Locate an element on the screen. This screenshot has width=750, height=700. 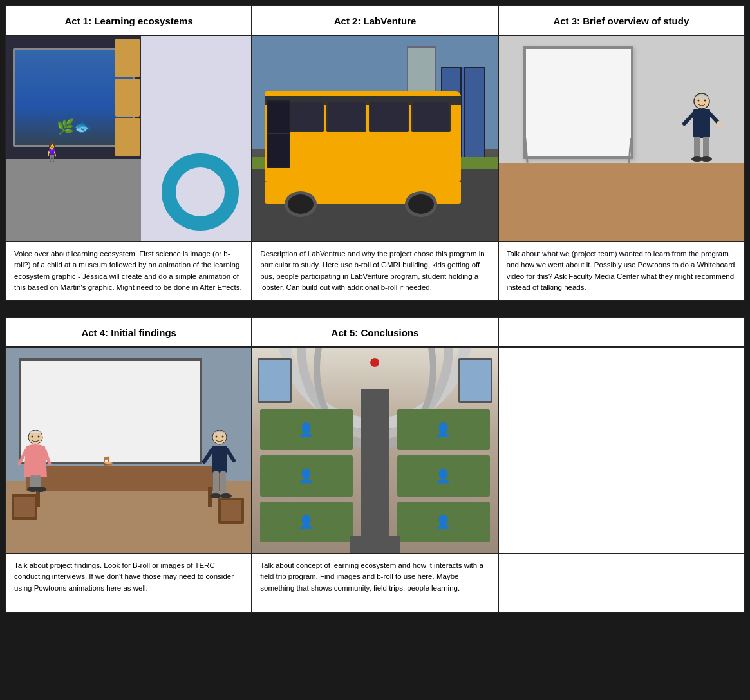
wall-panels is located at coordinates (127, 98).